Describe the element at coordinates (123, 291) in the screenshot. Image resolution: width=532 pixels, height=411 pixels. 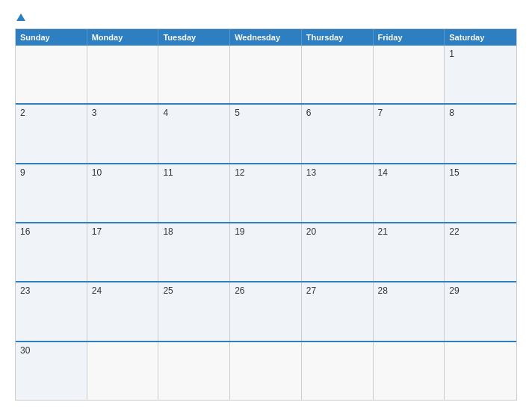
I see `day-number: 24` at that location.